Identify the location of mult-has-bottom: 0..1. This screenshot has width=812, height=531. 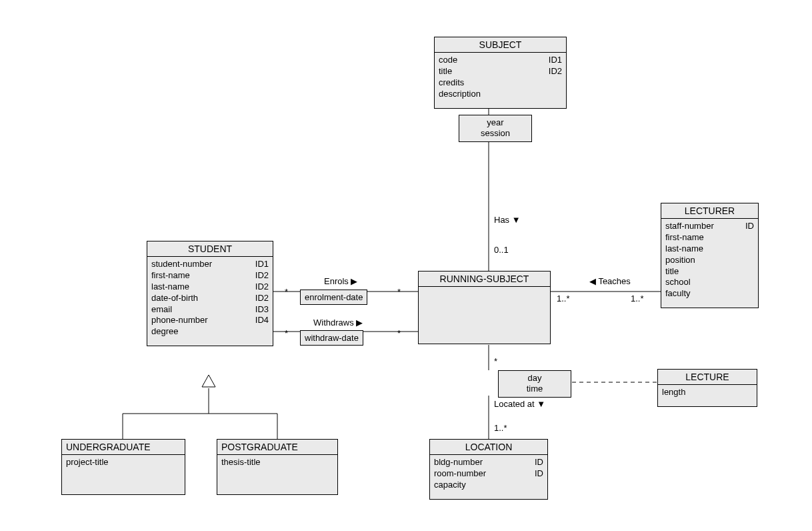
(501, 249).